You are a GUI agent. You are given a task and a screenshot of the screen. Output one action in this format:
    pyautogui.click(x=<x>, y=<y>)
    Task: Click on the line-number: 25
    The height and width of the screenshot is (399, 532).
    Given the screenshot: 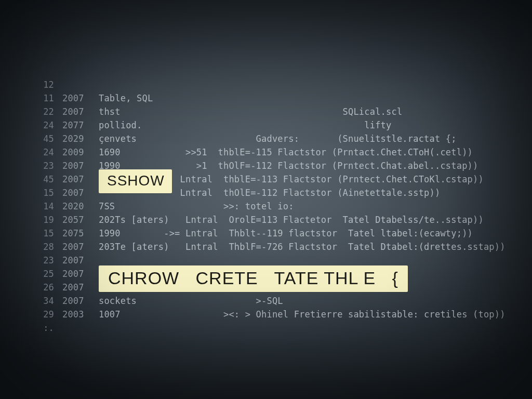 What is the action you would take?
    pyautogui.click(x=45, y=274)
    